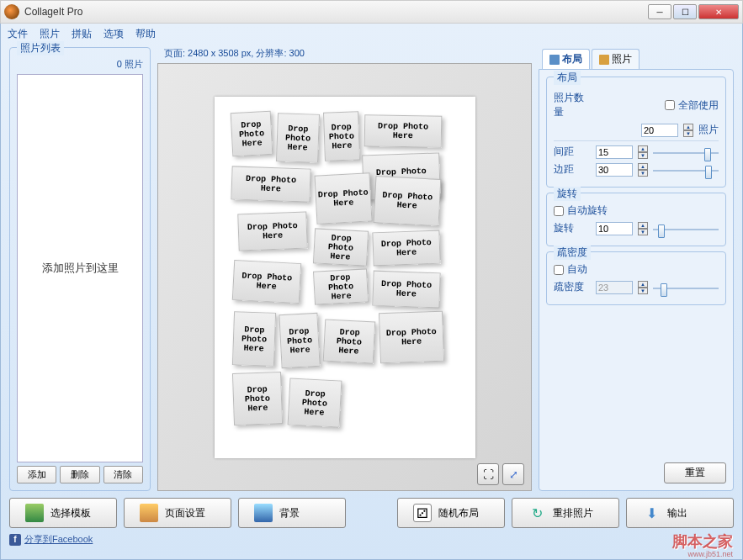 The width and height of the screenshot is (743, 560). Describe the element at coordinates (123, 474) in the screenshot. I see `clear-button: 清除` at that location.